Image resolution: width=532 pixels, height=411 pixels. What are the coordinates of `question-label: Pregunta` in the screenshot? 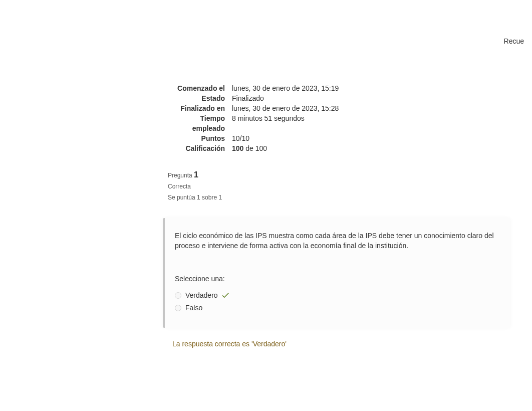 It's located at (181, 175).